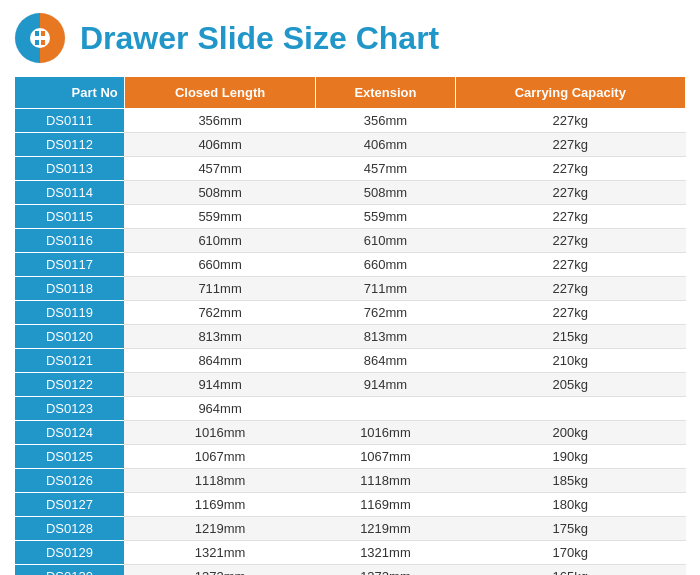  What do you see at coordinates (220, 529) in the screenshot?
I see `cell-closed: 1219mm` at bounding box center [220, 529].